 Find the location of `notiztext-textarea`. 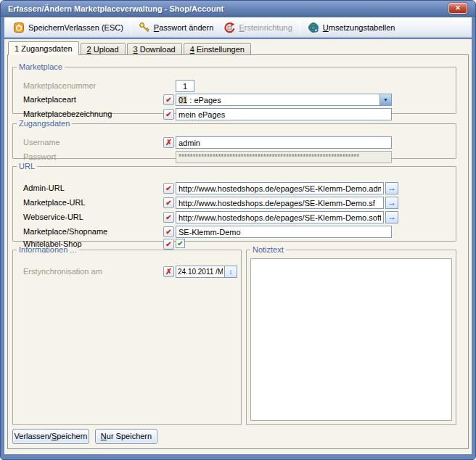

notiztext-textarea is located at coordinates (351, 340).